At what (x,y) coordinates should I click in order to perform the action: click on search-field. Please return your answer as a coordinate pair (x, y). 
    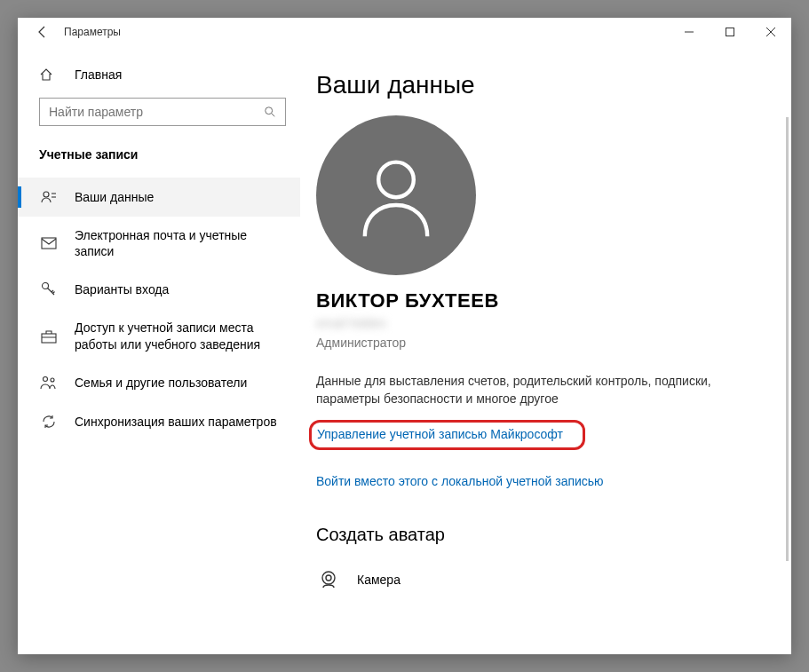
    Looking at the image, I should click on (156, 112).